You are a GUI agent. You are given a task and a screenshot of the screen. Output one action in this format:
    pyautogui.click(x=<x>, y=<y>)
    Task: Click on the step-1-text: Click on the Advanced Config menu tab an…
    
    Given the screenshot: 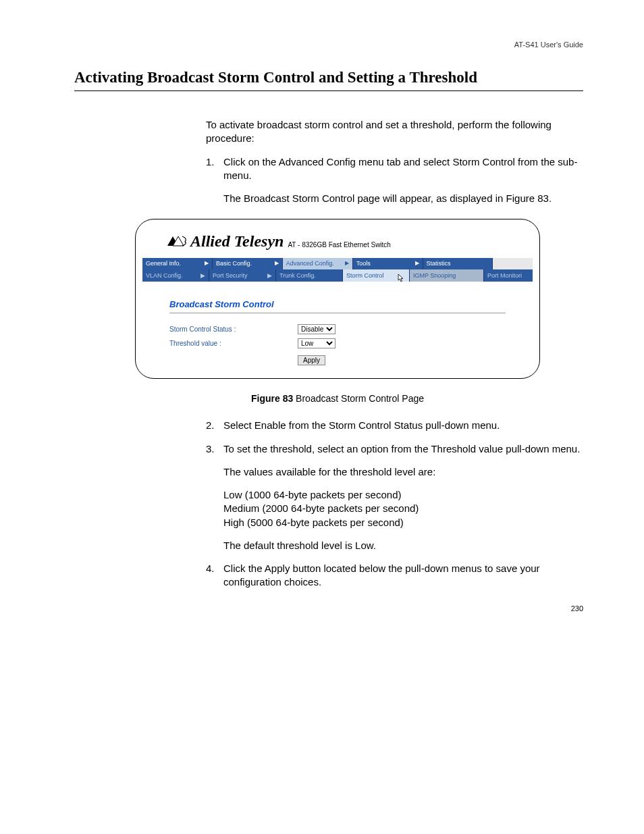 What is the action you would take?
    pyautogui.click(x=400, y=169)
    